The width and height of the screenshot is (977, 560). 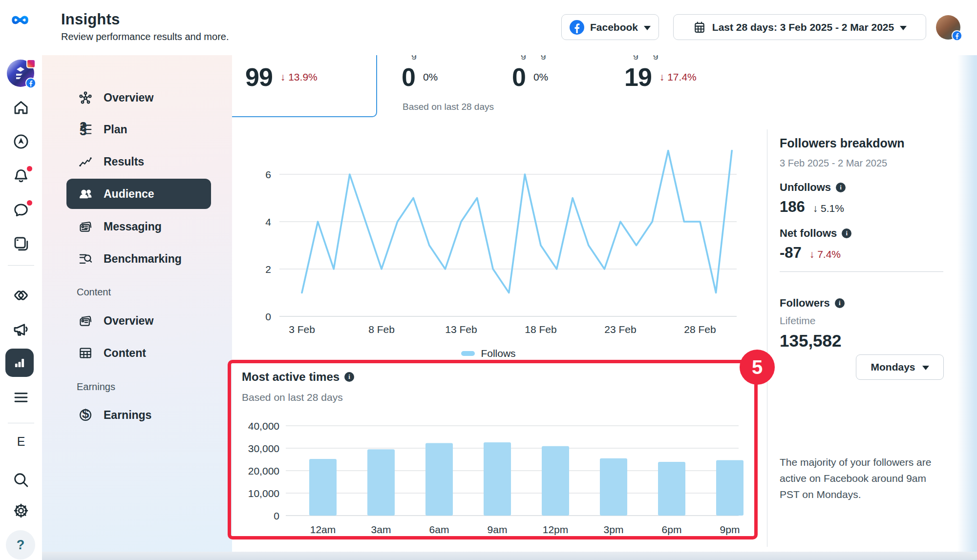 I want to click on date-range-label: Last 28 days: 3 Feb 2025 - 2 Mar 2025, so click(x=803, y=27).